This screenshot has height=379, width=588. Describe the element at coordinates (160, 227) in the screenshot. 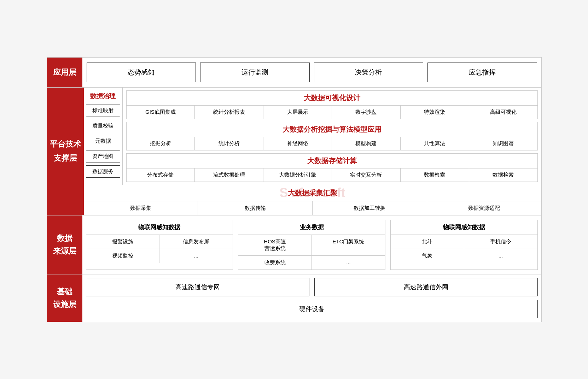

I see `datasource-group-title-0: 物联网感知数据` at that location.